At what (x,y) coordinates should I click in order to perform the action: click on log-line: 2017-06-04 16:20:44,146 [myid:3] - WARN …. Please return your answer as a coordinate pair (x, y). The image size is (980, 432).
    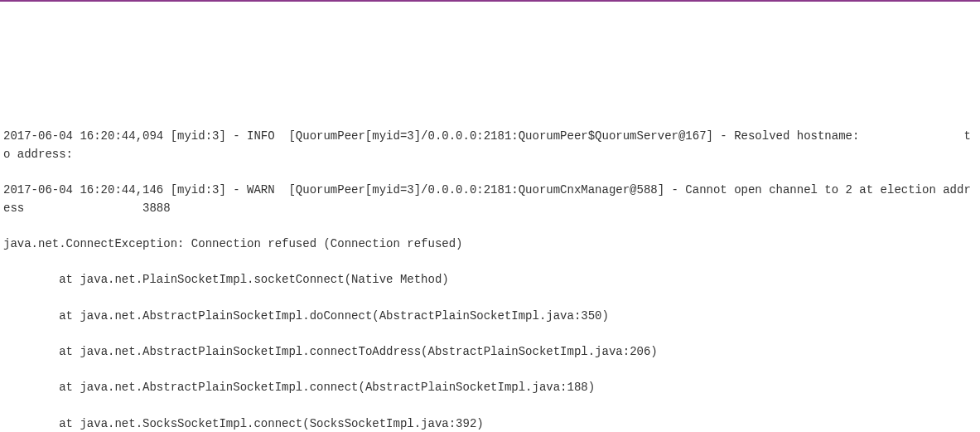
    Looking at the image, I should click on (490, 199).